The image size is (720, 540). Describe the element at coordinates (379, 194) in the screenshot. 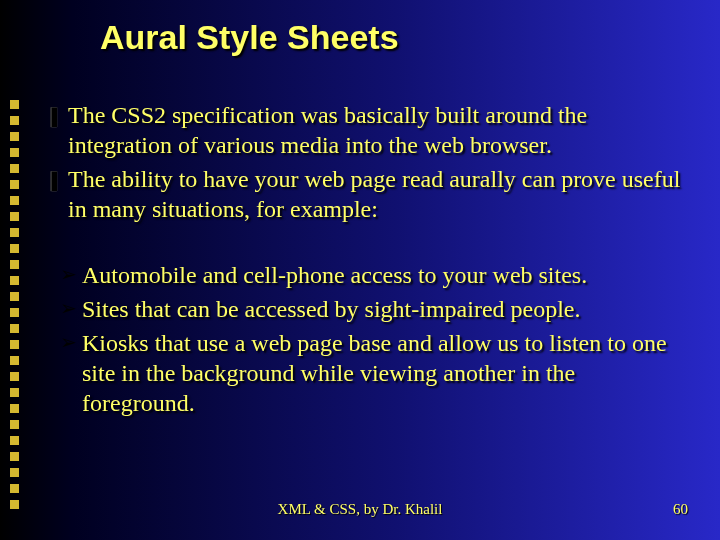

I see `bullet-text: The ability to have your web page read a…` at that location.